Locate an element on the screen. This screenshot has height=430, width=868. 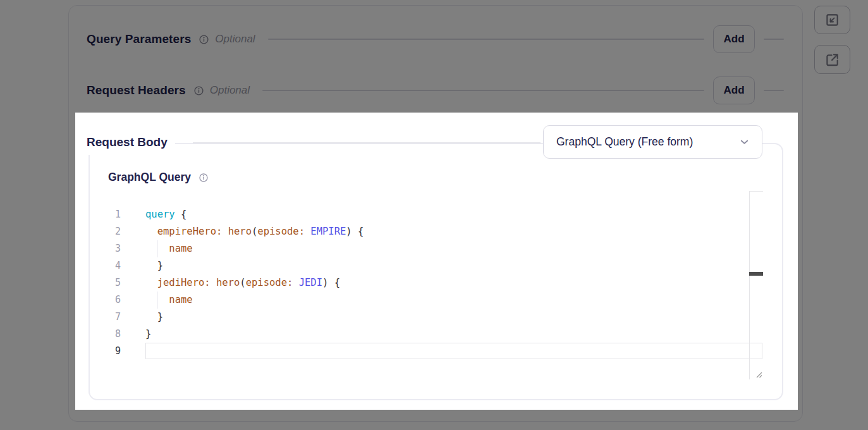
code-text: jediHero: hero(episode: JEDI) { is located at coordinates (243, 283).